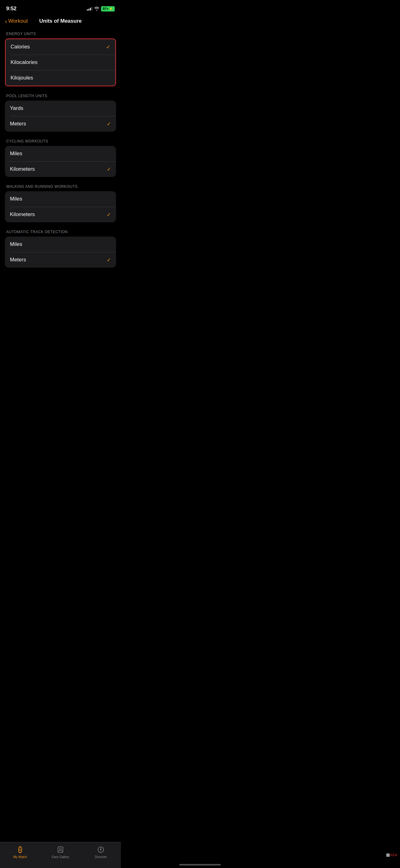 This screenshot has width=400, height=868. What do you see at coordinates (61, 47) in the screenshot?
I see `list-item-energy-units-0: Calories✓` at bounding box center [61, 47].